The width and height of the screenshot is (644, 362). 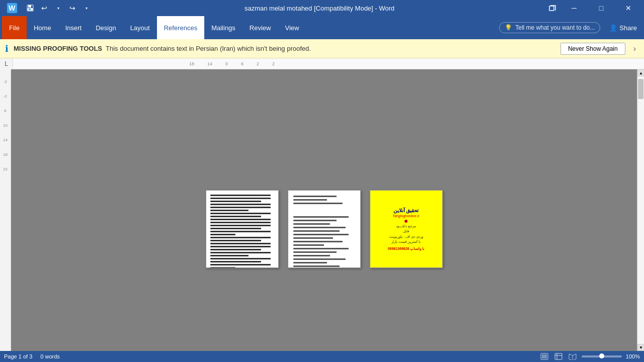 I want to click on tell-me-label: Tell me what you want to do..., so click(x=555, y=28).